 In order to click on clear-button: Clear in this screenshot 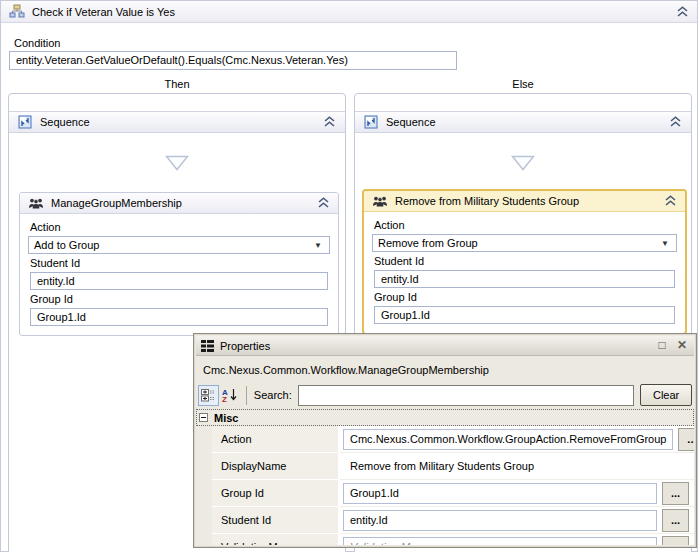, I will do `click(666, 395)`.